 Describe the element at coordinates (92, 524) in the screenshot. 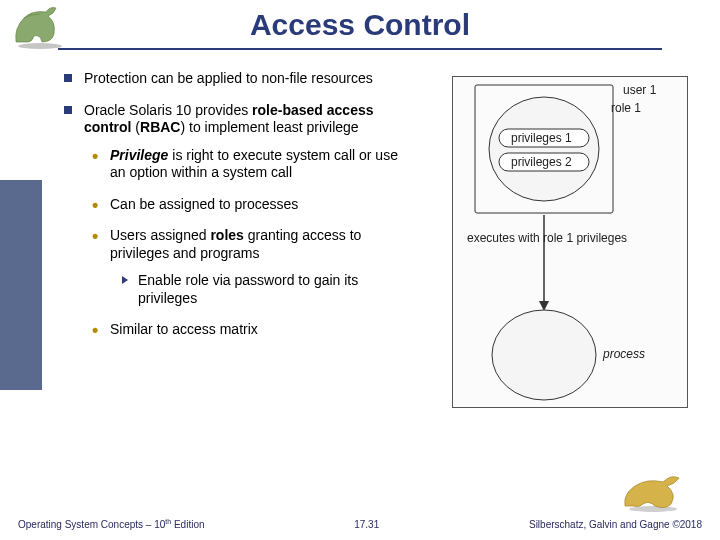

I see `footer-left-a: Operating System Concepts – 10` at that location.